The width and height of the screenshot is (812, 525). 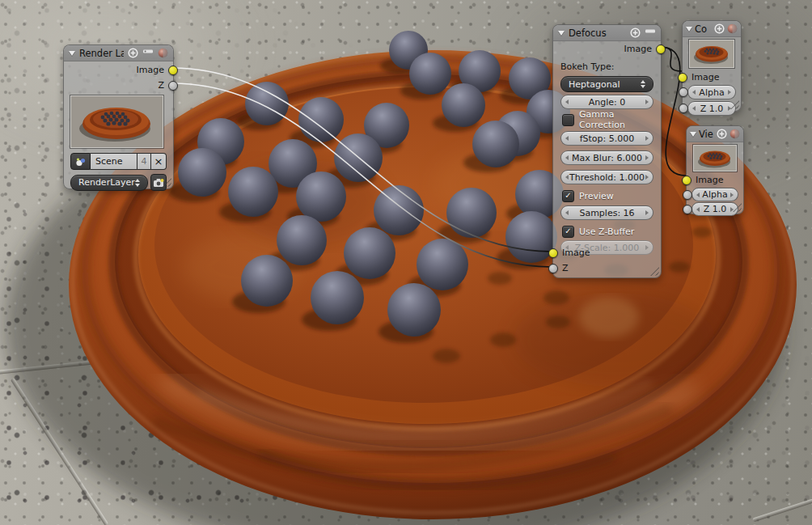 I want to click on use-zbuffer-row: ✓ Use Z-Buffer, so click(x=607, y=231).